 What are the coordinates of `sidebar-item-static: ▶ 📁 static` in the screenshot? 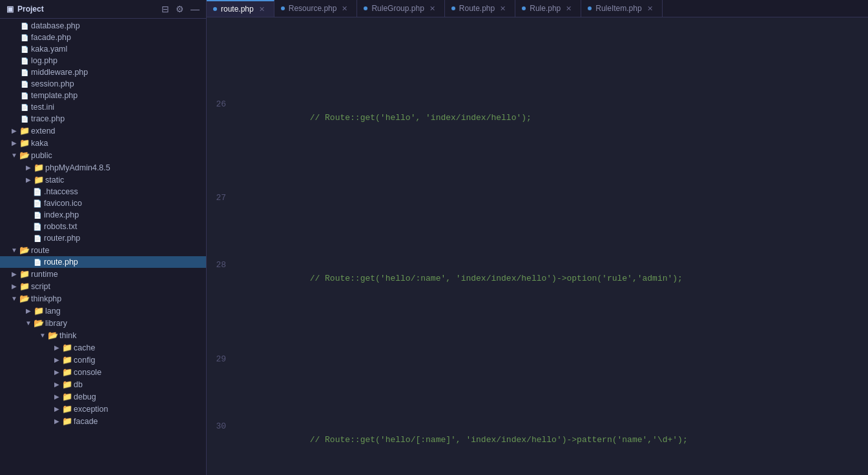 It's located at (103, 179).